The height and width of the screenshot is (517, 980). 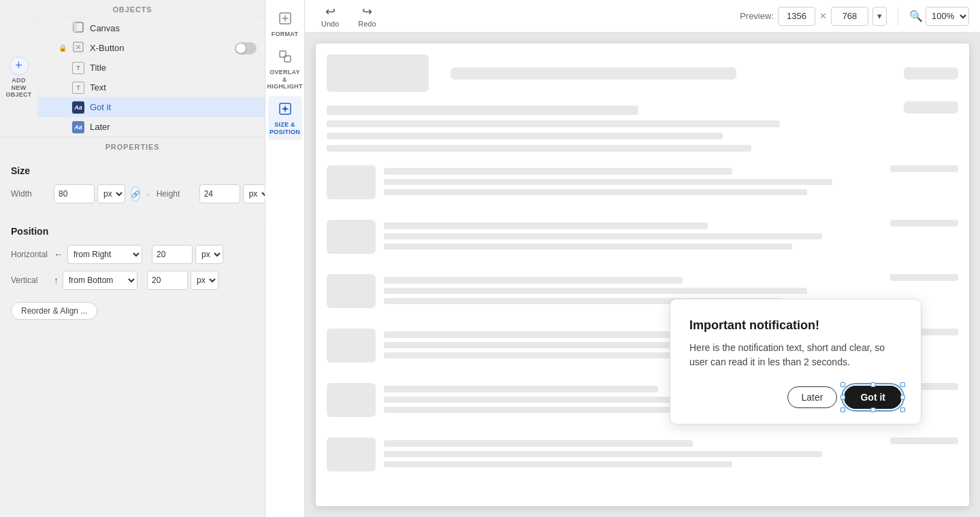 What do you see at coordinates (843, 410) in the screenshot?
I see `handle-bottom-left` at bounding box center [843, 410].